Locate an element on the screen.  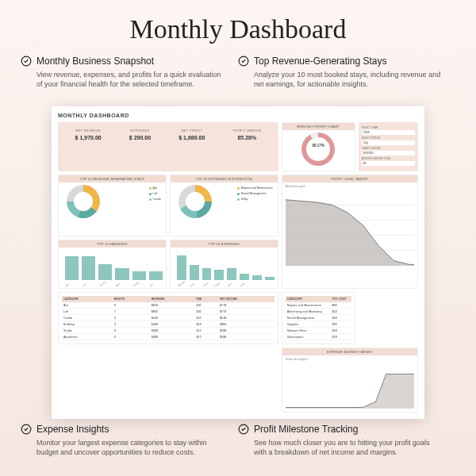
selector-panel: SELECT YEAR2023 SELECT MONTHJuly YEARLY … is located at coordinates (389, 147).